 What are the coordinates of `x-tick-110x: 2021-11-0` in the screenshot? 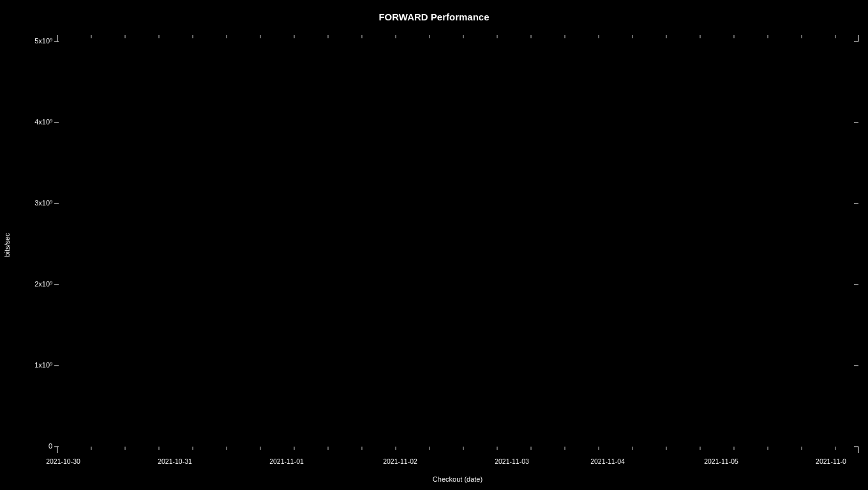 It's located at (831, 461).